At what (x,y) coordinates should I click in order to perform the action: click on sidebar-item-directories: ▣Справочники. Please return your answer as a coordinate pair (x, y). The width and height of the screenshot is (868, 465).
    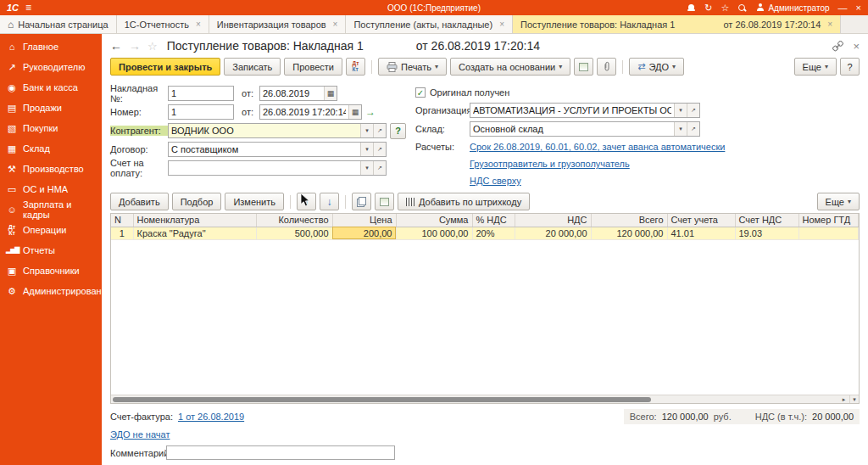
    Looking at the image, I should click on (51, 271).